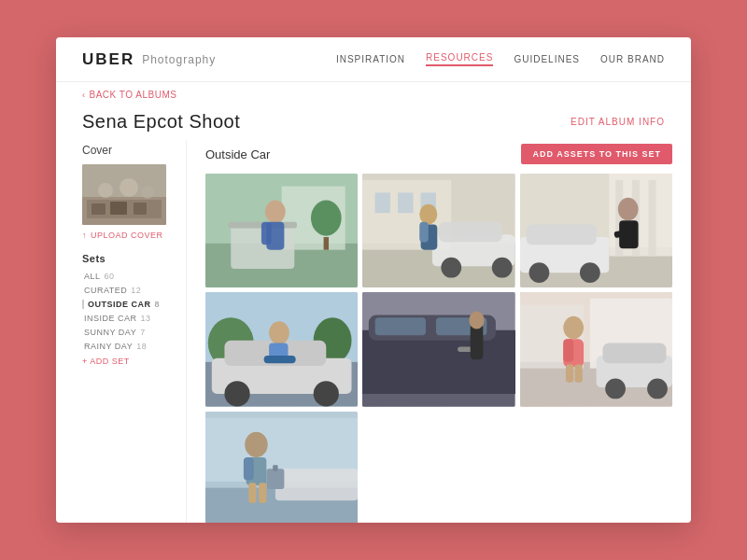 This screenshot has width=747, height=560. Describe the element at coordinates (127, 304) in the screenshot. I see `set-item-outside-car: Outside Car 8` at that location.